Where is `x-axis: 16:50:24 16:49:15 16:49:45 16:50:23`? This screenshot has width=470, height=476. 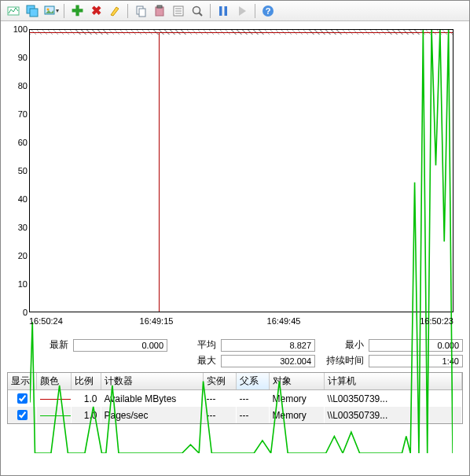
x-axis: 16:50:24 16:49:15 16:49:45 16:50:23 is located at coordinates (241, 323).